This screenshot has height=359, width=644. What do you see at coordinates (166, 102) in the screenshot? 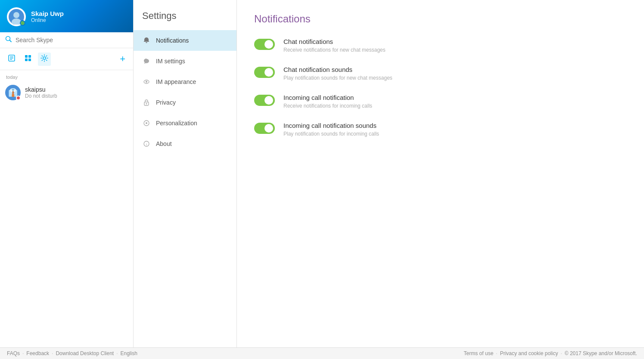
I see `settings-item-label: Privacy` at bounding box center [166, 102].